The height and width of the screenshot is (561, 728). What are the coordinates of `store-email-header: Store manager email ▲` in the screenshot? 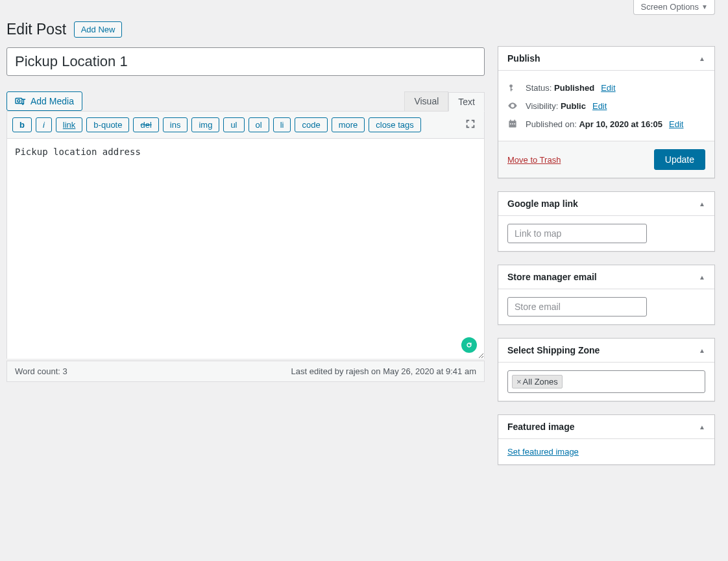 It's located at (606, 278).